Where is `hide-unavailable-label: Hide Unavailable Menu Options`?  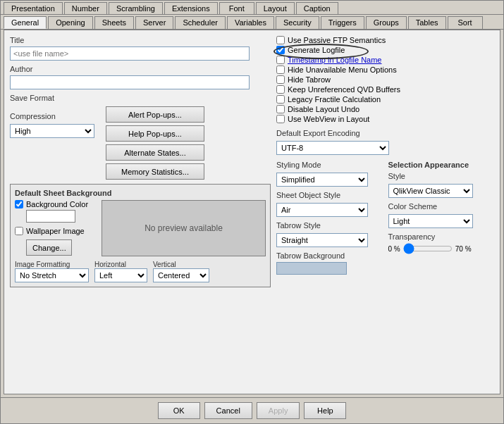 hide-unavailable-label: Hide Unavailable Menu Options is located at coordinates (343, 70).